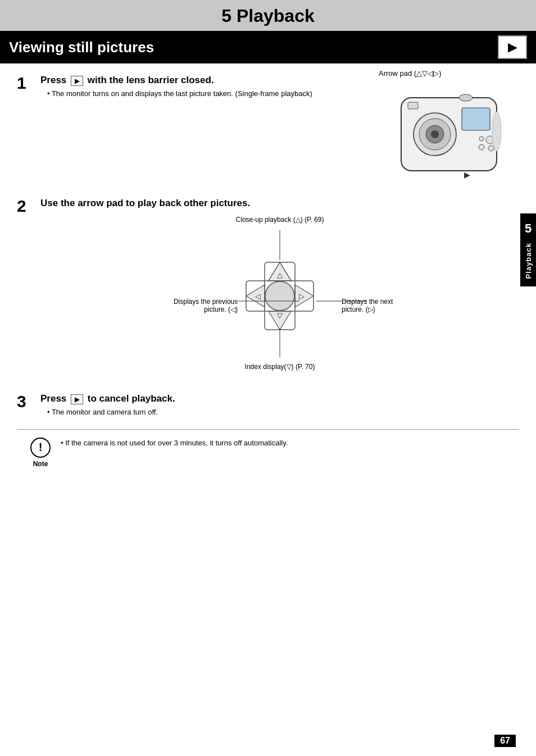 Image resolution: width=536 pixels, height=756 pixels. What do you see at coordinates (449, 73) in the screenshot?
I see `arrow-pad-label: Arrow pad (△▽◁▷)` at bounding box center [449, 73].